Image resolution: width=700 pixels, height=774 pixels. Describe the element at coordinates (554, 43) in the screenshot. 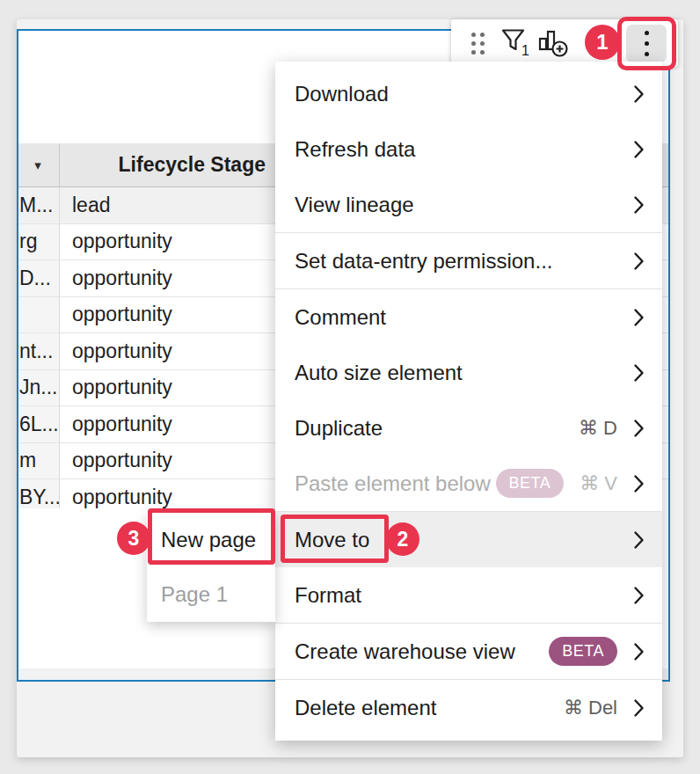

I see `add-child-element-button` at that location.